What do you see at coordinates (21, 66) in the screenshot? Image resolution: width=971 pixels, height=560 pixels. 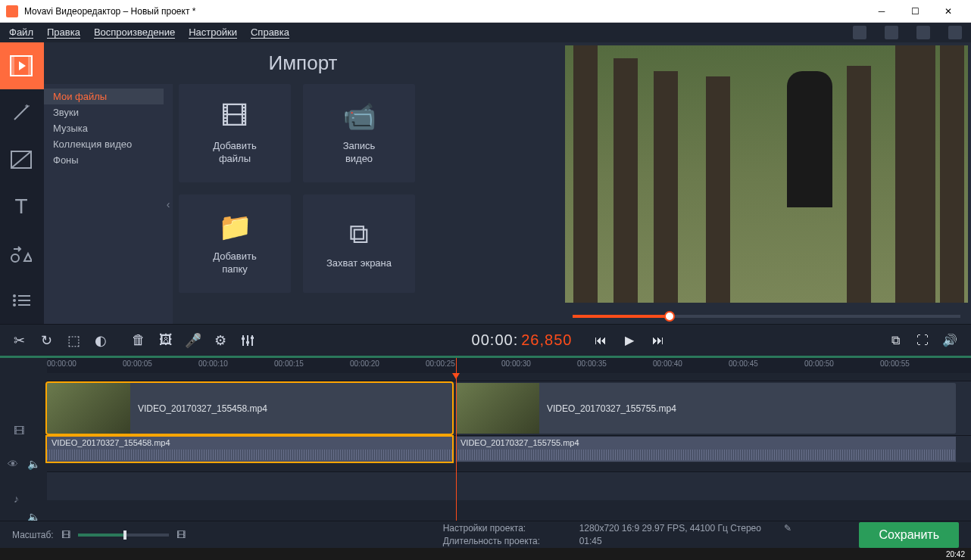 I see `film-play-icon` at bounding box center [21, 66].